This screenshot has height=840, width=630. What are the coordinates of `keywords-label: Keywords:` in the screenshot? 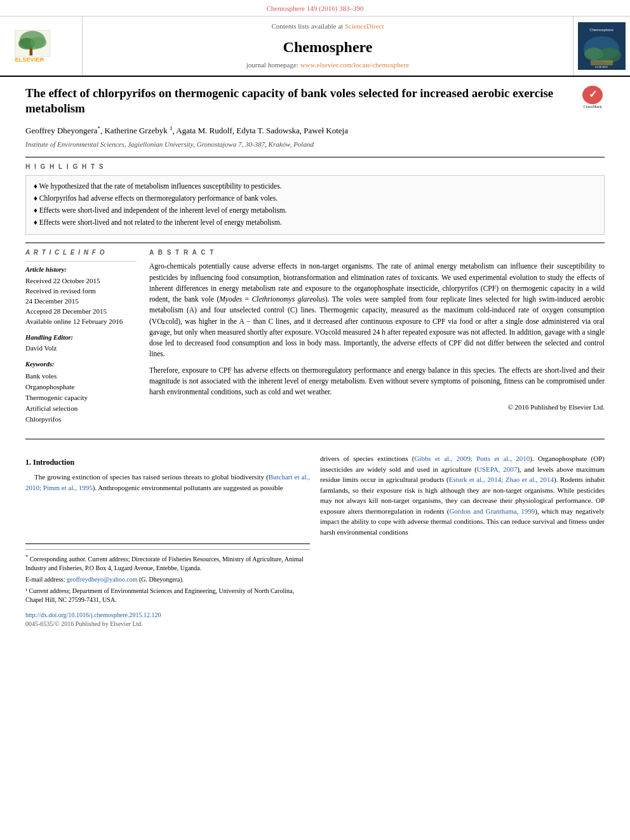 It's located at (81, 364).